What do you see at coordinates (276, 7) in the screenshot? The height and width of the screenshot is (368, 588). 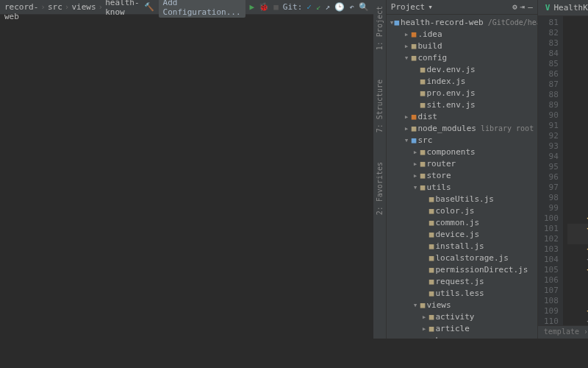 I see `stop-icon: ■` at bounding box center [276, 7].